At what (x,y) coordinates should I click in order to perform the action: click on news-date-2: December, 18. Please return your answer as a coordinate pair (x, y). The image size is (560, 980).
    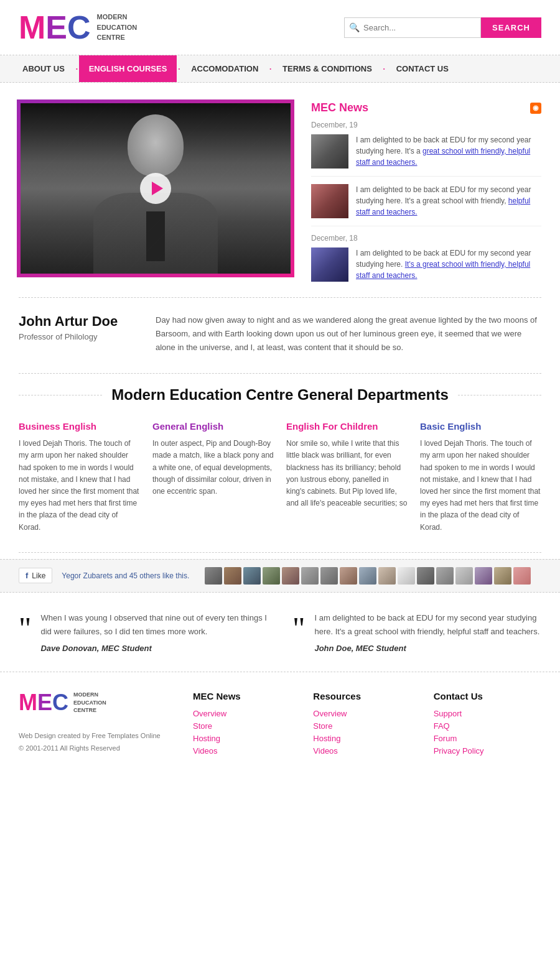
    Looking at the image, I should click on (426, 238).